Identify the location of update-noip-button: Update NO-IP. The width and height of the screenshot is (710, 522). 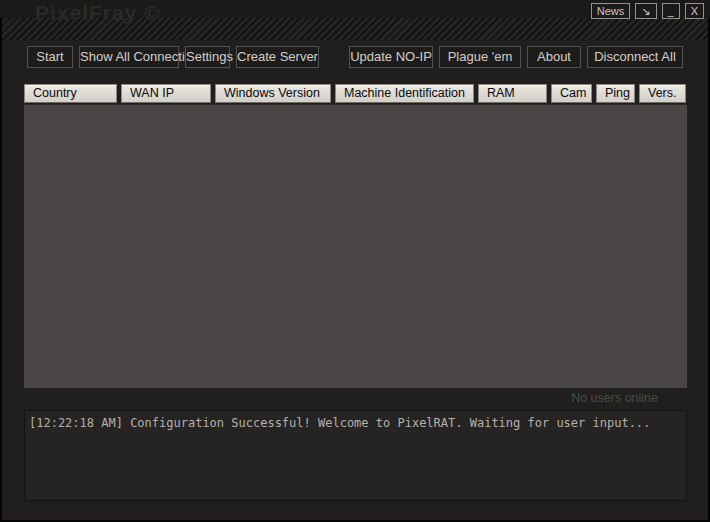
(391, 57).